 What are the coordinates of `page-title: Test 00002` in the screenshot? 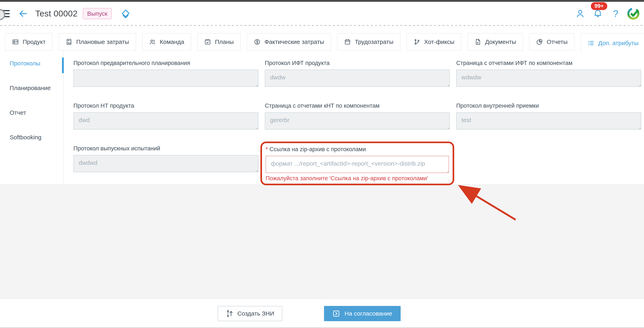 It's located at (56, 13).